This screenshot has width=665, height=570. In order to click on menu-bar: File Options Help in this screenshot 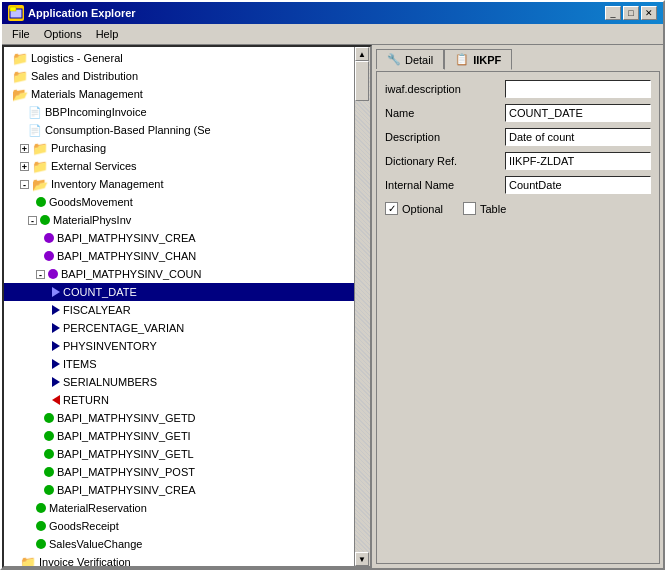, I will do `click(332, 34)`.